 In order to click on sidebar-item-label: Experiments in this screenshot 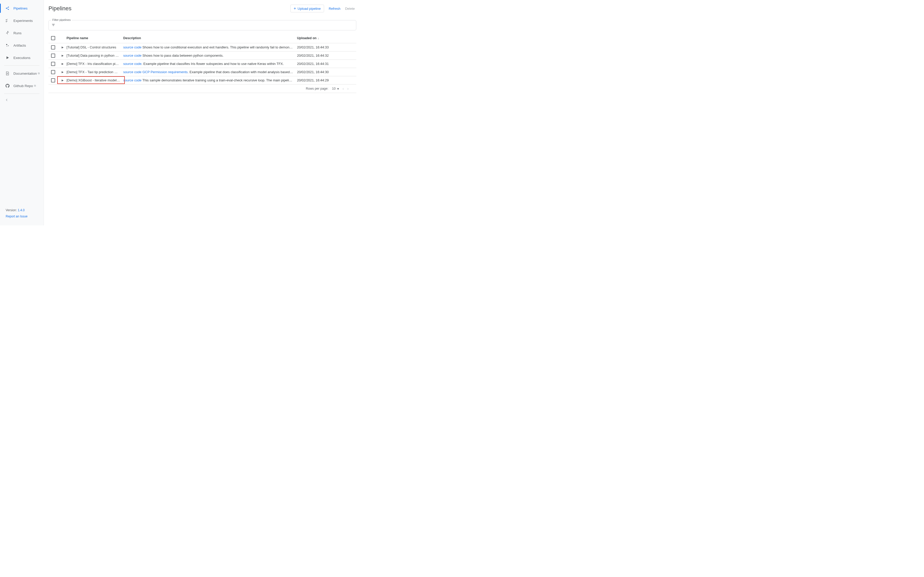, I will do `click(23, 21)`.